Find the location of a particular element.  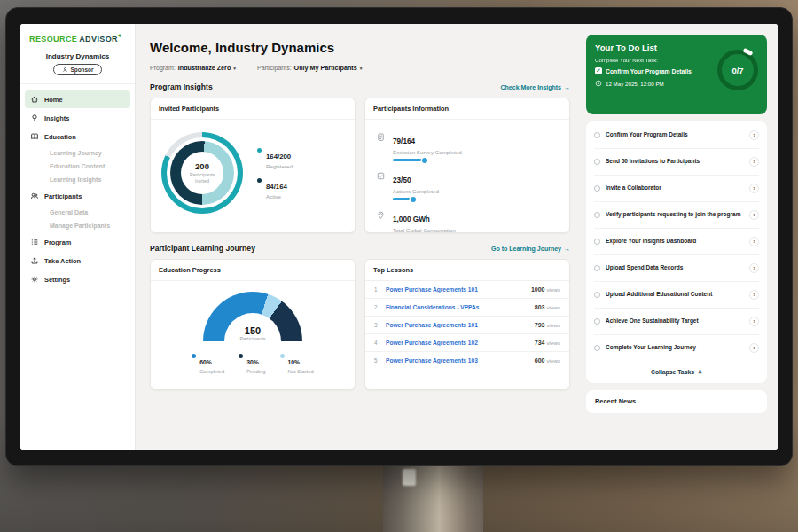

legend-label: Not Started is located at coordinates (301, 372).